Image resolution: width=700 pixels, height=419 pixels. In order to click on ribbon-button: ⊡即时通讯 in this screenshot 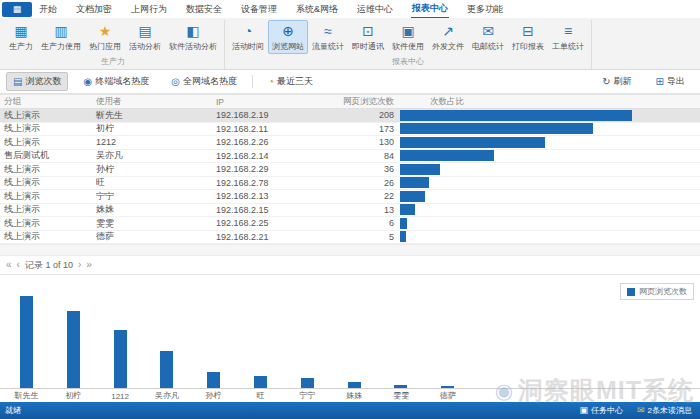, I will do `click(368, 37)`.